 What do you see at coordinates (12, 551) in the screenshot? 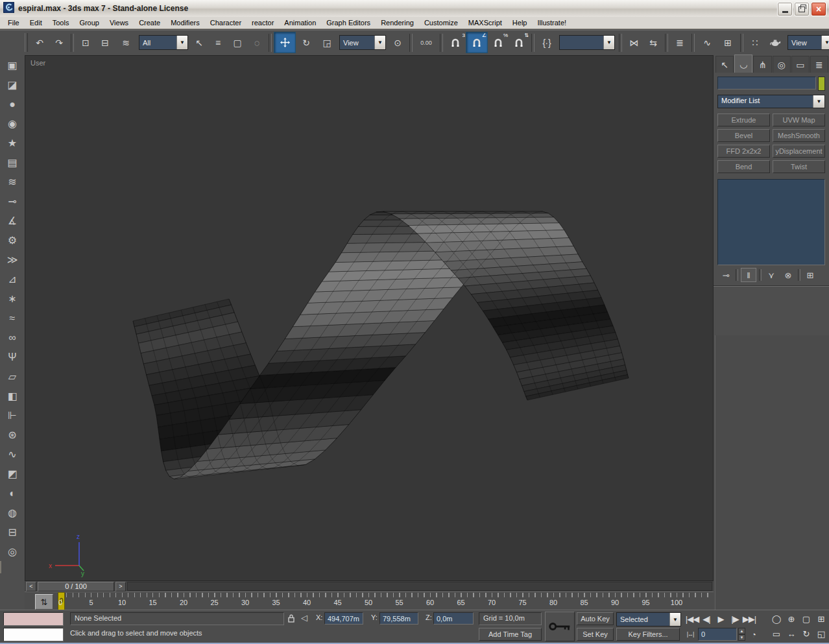
I see `reactor-analyze-world-button: ◎` at bounding box center [12, 551].